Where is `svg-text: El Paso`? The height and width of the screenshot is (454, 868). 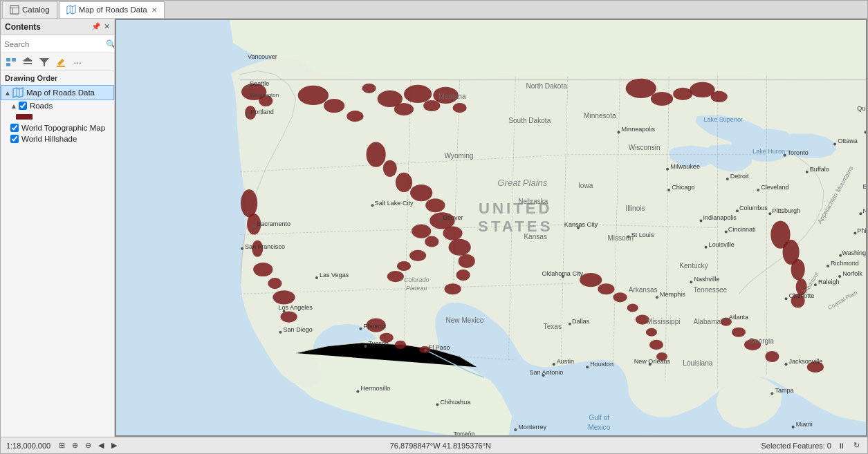
svg-text: El Paso is located at coordinates (438, 348).